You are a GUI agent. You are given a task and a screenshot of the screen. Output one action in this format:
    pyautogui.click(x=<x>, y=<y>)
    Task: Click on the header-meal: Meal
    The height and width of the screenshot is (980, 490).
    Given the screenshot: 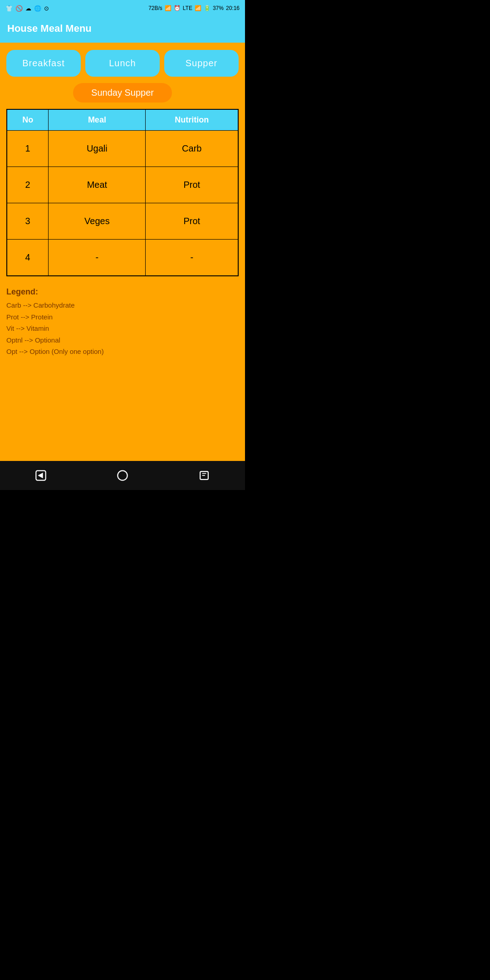 What is the action you would take?
    pyautogui.click(x=97, y=120)
    